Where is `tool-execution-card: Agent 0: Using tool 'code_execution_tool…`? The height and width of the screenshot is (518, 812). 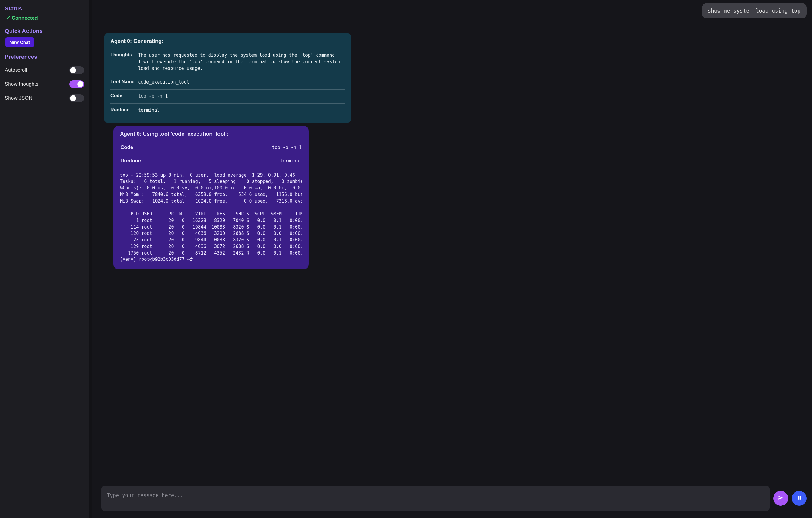 tool-execution-card: Agent 0: Using tool 'code_execution_tool… is located at coordinates (211, 198).